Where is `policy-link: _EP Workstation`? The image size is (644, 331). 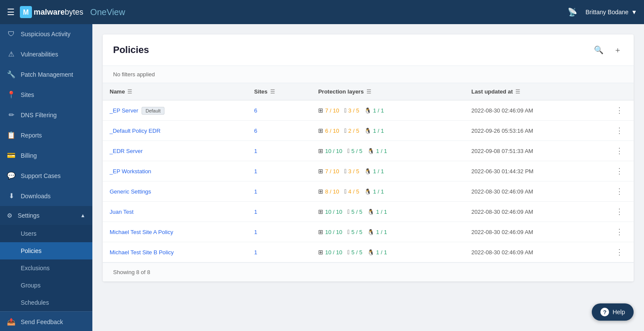
policy-link: _EP Workstation is located at coordinates (130, 172).